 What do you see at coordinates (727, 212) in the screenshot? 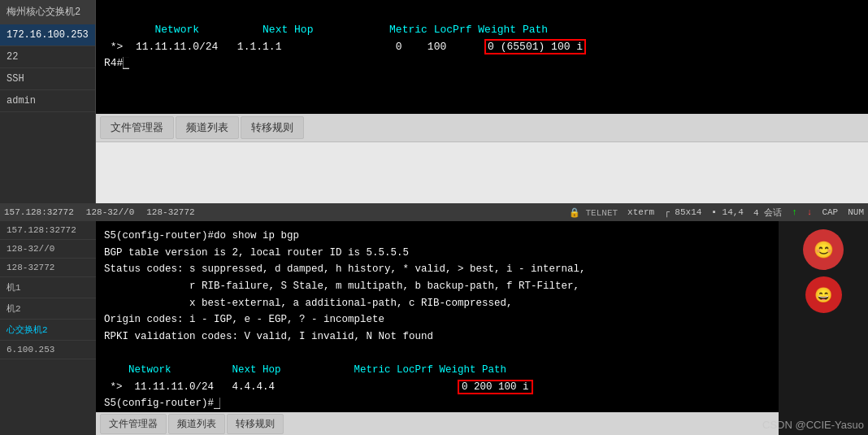
I see `cursor-pos: ▪ 14,4` at bounding box center [727, 212].